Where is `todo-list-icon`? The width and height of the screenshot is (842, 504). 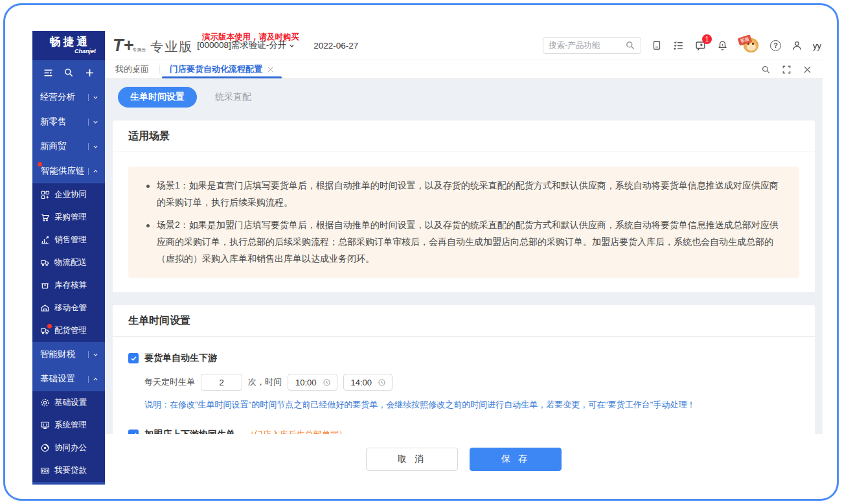
todo-list-icon is located at coordinates (679, 45).